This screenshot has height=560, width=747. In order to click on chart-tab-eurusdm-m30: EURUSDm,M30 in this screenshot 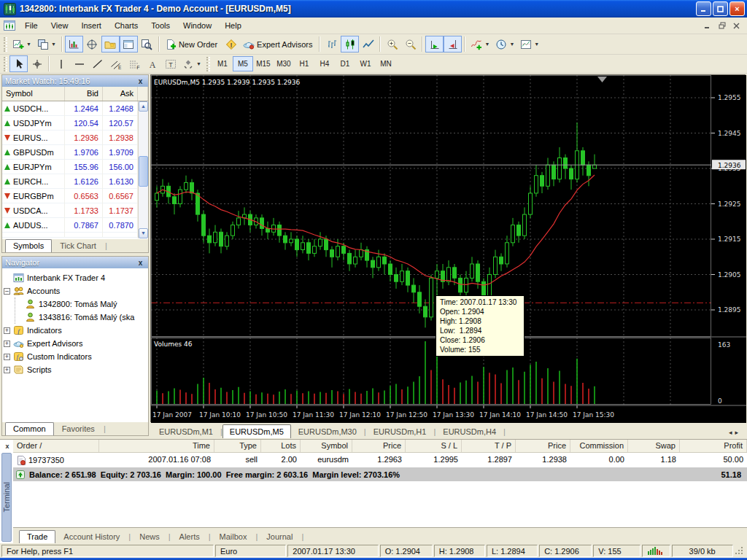, I will do `click(328, 432)`.